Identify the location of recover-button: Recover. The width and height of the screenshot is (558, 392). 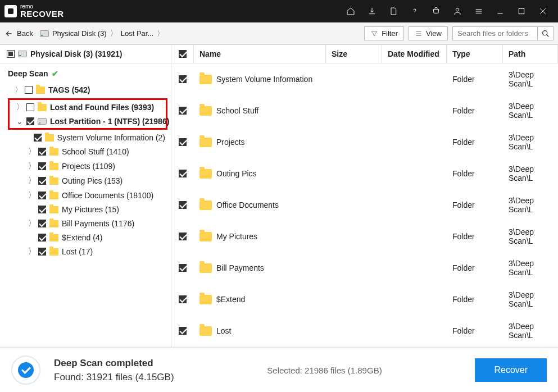
(511, 370).